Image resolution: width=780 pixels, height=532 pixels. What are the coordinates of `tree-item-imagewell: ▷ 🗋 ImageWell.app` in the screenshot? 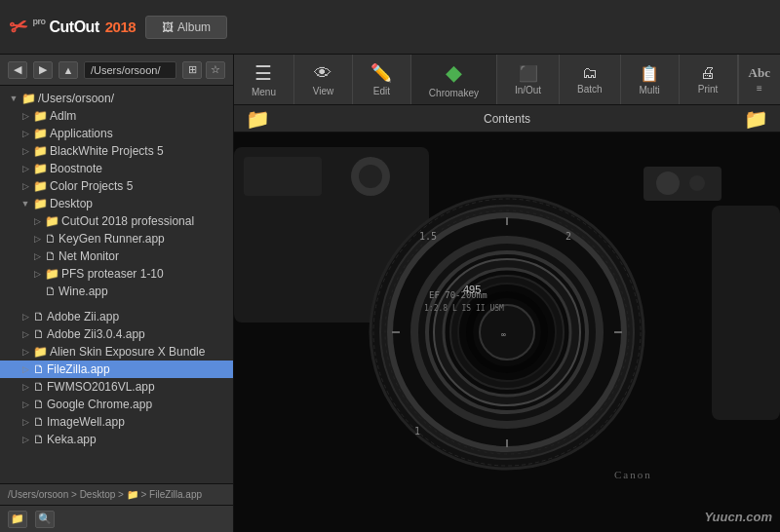 It's located at (117, 422).